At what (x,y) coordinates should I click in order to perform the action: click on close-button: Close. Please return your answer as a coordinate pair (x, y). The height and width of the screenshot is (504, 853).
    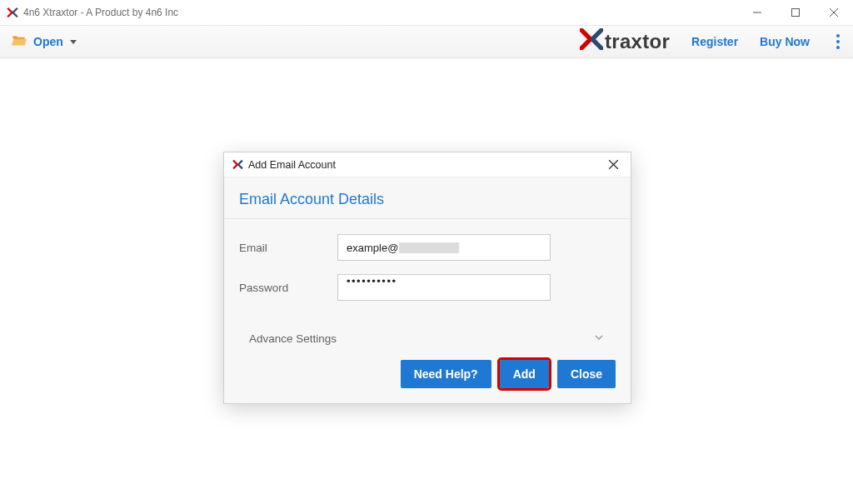
    Looking at the image, I should click on (586, 374).